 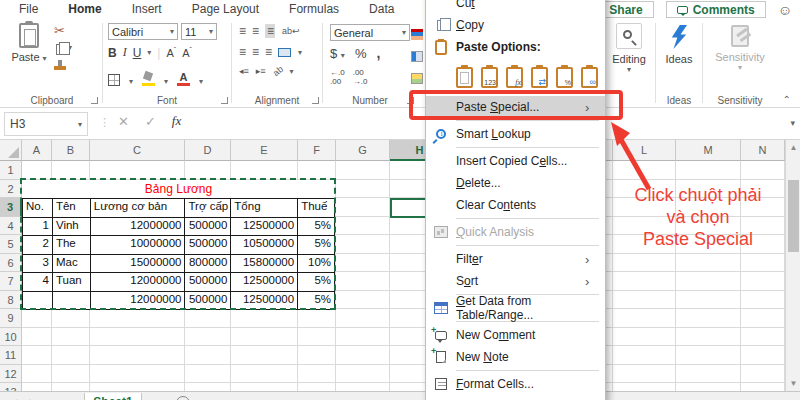 What do you see at coordinates (208, 356) in the screenshot?
I see `cell-d11` at bounding box center [208, 356].